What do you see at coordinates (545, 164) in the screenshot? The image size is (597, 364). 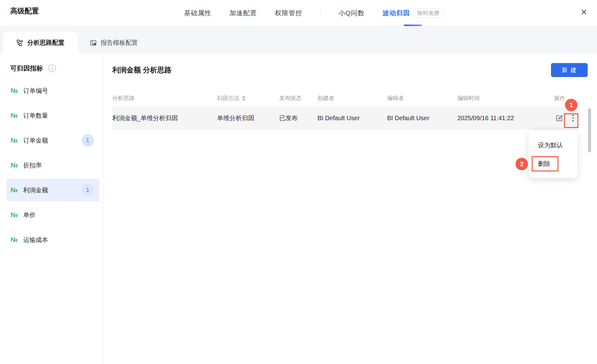 I see `annotation-box-delete` at bounding box center [545, 164].